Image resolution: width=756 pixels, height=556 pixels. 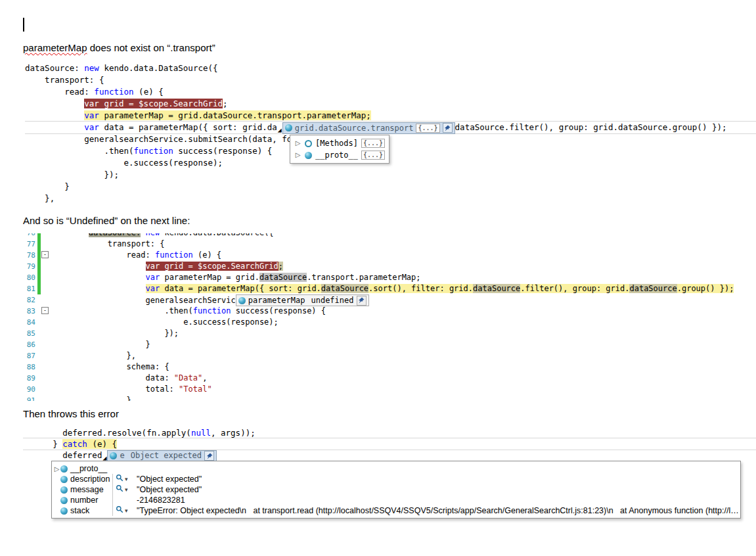 What do you see at coordinates (390, 163) in the screenshot?
I see `code-line: e.success(response);` at bounding box center [390, 163].